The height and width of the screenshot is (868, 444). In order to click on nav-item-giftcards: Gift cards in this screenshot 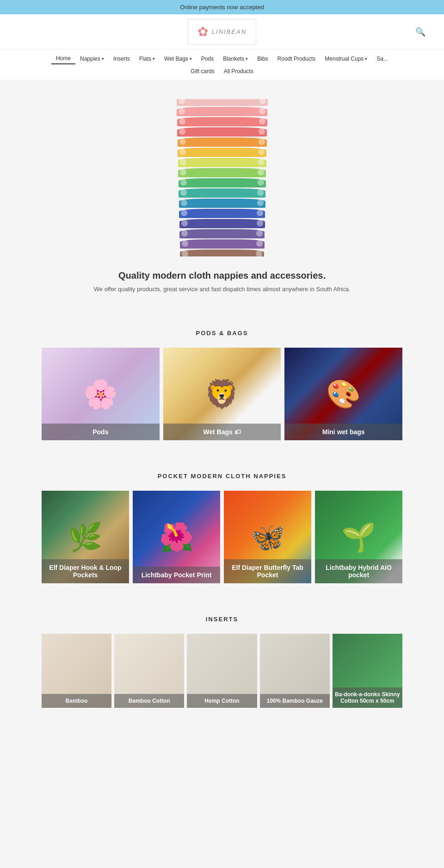, I will do `click(203, 71)`.